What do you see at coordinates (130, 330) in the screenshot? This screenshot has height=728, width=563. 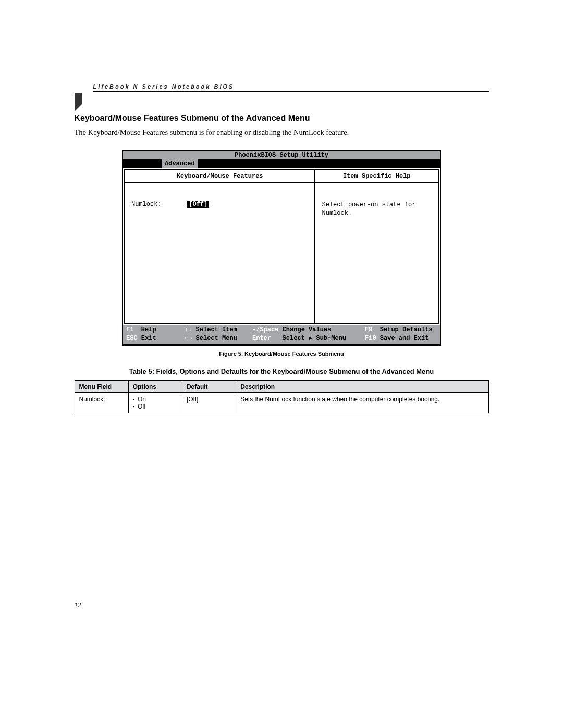 I see `key-f1: F1` at bounding box center [130, 330].